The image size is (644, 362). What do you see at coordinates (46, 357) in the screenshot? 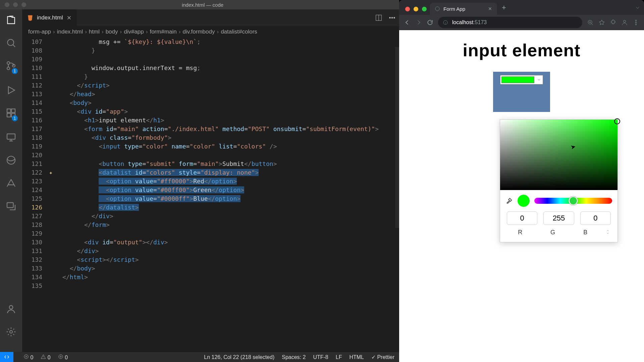
I see `status-warnings: 0` at bounding box center [46, 357].